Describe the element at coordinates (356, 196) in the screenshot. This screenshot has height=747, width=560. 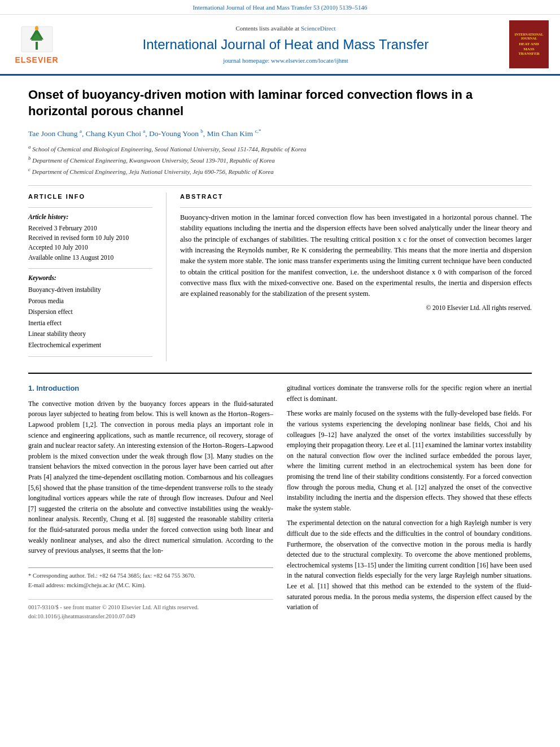
I see `abstract-label: ABSTRACT` at that location.